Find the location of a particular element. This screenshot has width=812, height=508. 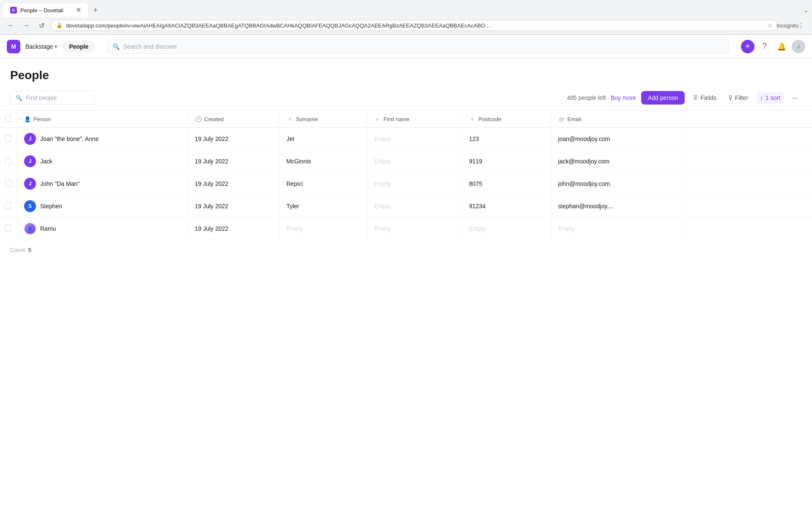

back-button: ← is located at coordinates (11, 25).